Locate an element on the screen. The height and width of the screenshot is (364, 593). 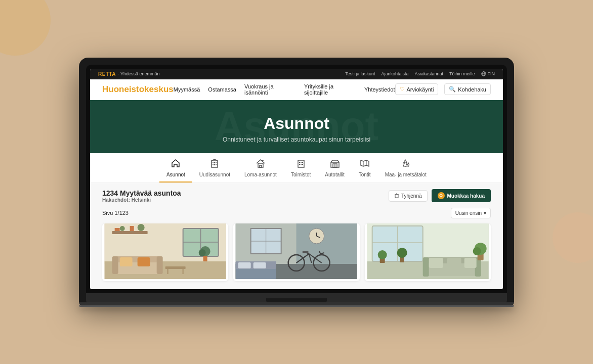
language-label: FIN is located at coordinates (492, 74).